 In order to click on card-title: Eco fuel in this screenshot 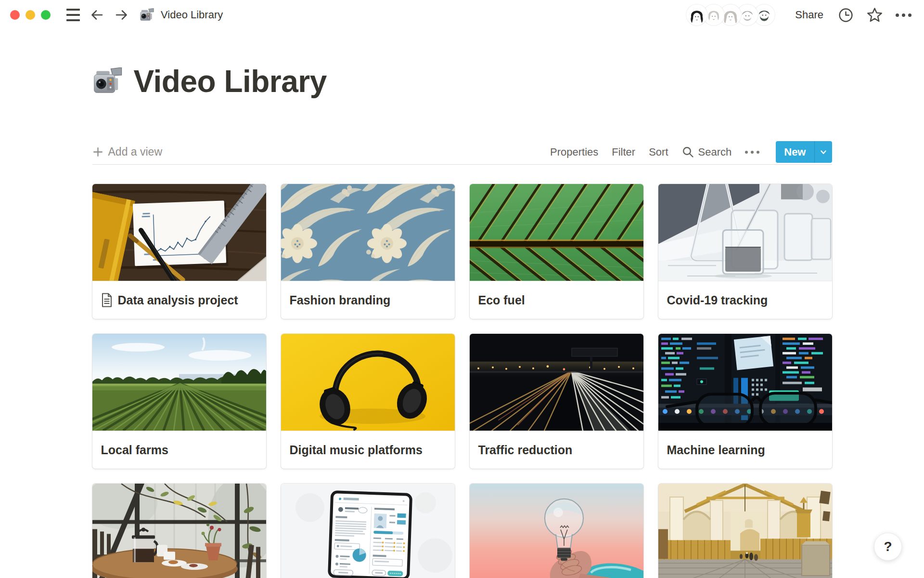, I will do `click(501, 301)`.